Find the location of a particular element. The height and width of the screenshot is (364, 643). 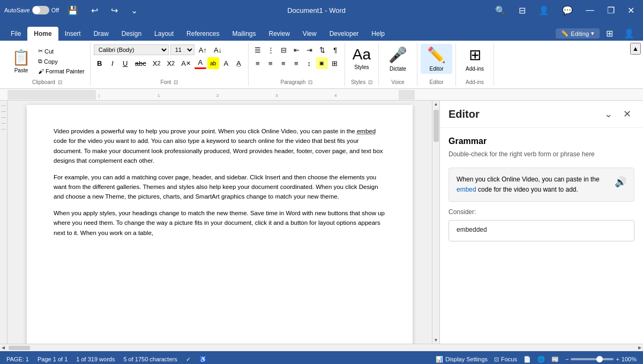

tab-review: Review is located at coordinates (280, 34).